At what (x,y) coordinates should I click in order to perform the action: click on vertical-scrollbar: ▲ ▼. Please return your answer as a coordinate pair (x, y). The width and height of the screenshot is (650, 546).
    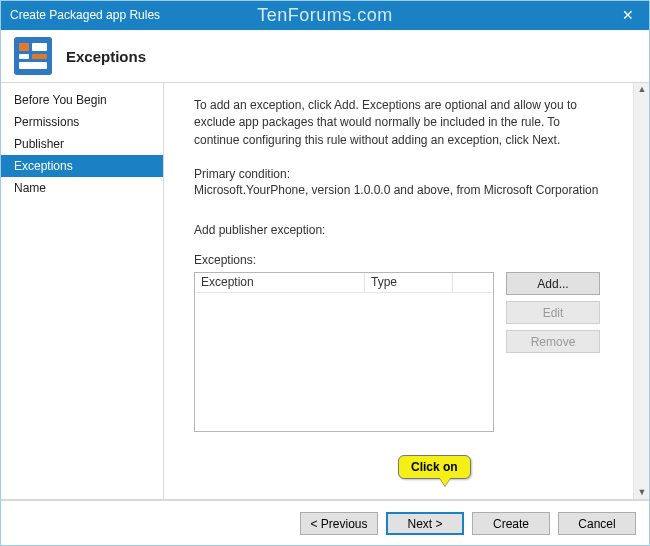
    Looking at the image, I should click on (642, 291).